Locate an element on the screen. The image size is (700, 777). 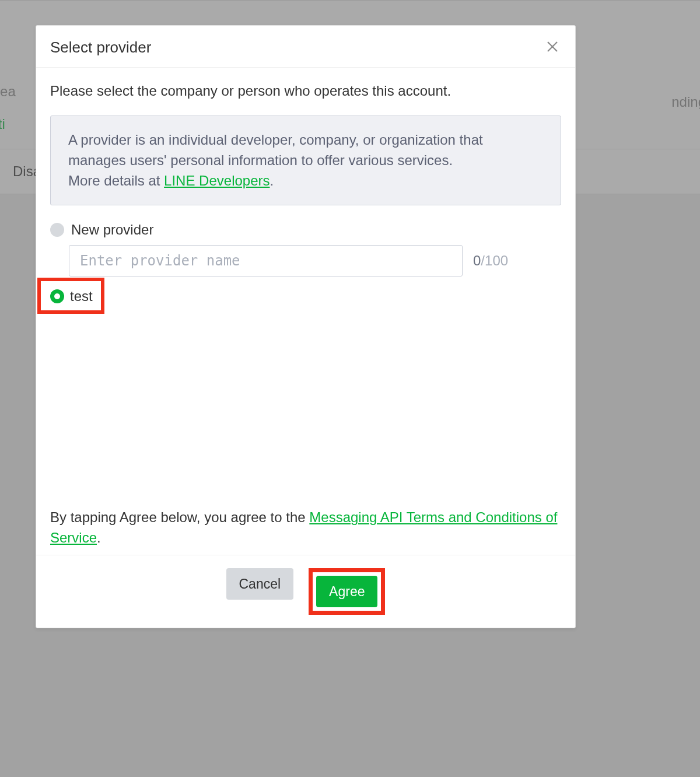
new-provider-option: New provider is located at coordinates (306, 230).